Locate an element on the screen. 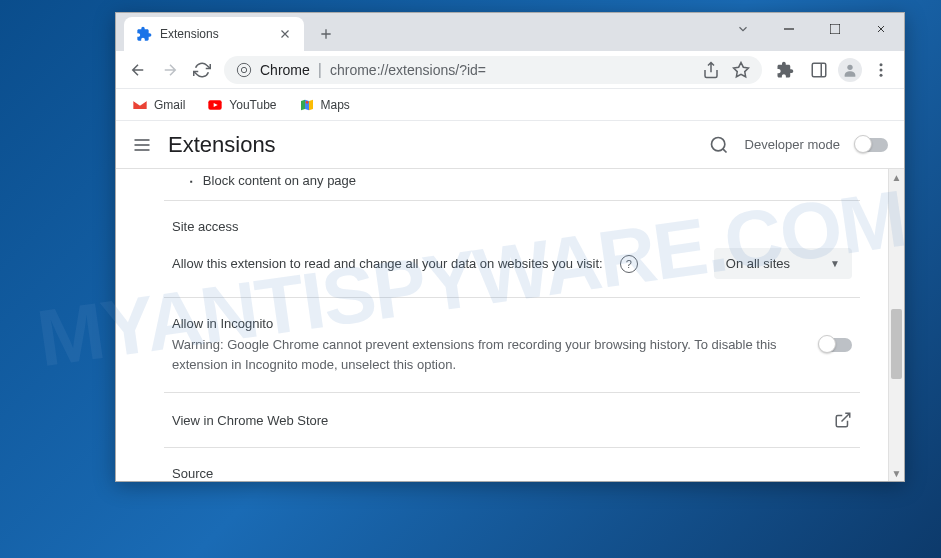  reload-button is located at coordinates (202, 70).